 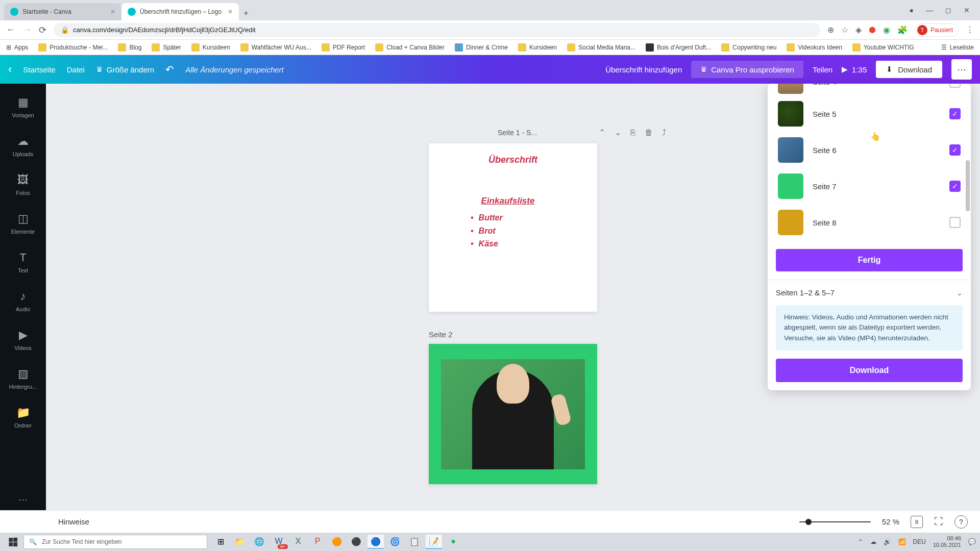 What do you see at coordinates (23, 223) in the screenshot?
I see `sidebar-elements: ◫Elemente` at bounding box center [23, 223].